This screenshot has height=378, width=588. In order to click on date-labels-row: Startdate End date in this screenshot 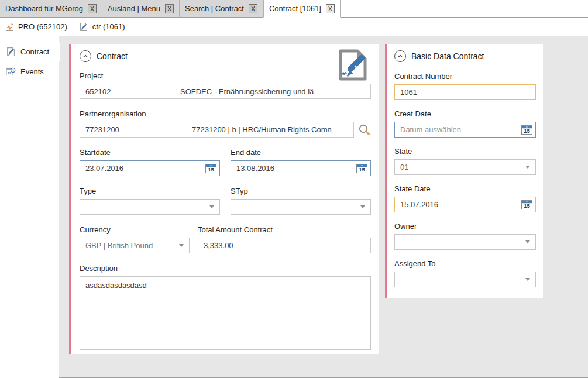, I will do `click(225, 149)`.